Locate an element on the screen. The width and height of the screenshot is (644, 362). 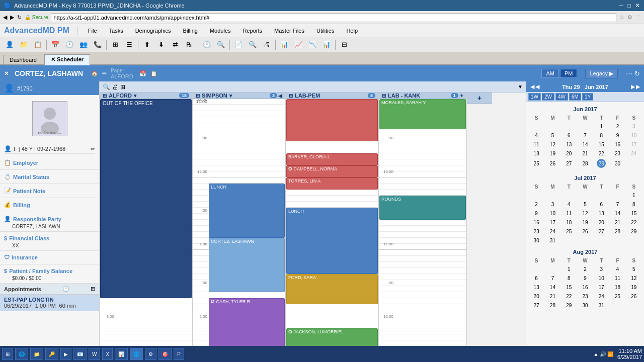
taskbar-excel: X is located at coordinates (108, 354).